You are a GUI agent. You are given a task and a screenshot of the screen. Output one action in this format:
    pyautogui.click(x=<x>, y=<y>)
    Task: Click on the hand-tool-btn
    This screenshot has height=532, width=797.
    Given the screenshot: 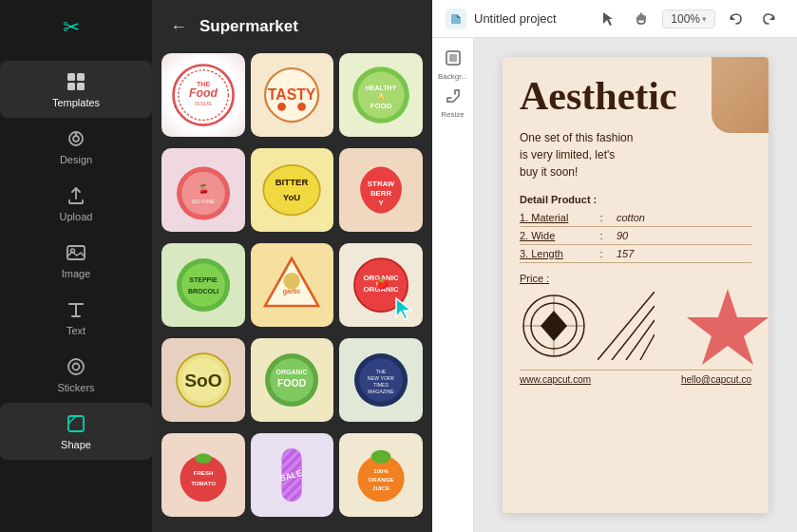 What is the action you would take?
    pyautogui.click(x=642, y=19)
    